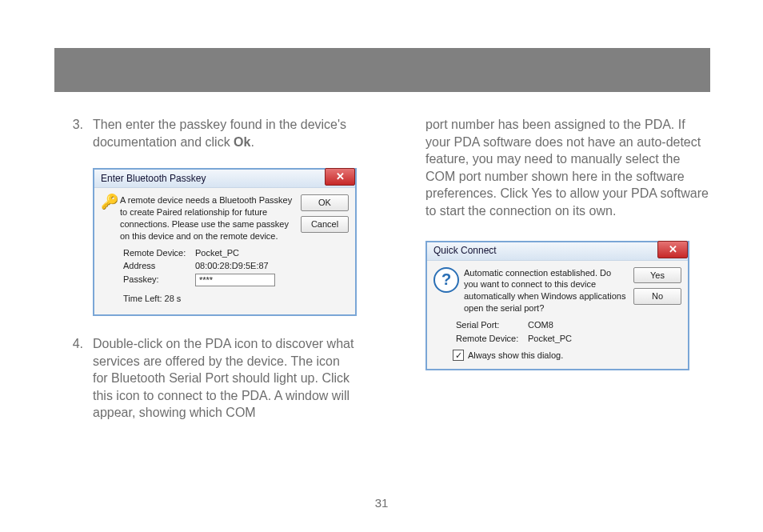 This screenshot has height=532, width=763. Describe the element at coordinates (465, 250) in the screenshot. I see `dialog-title: Quick Connect` at that location.